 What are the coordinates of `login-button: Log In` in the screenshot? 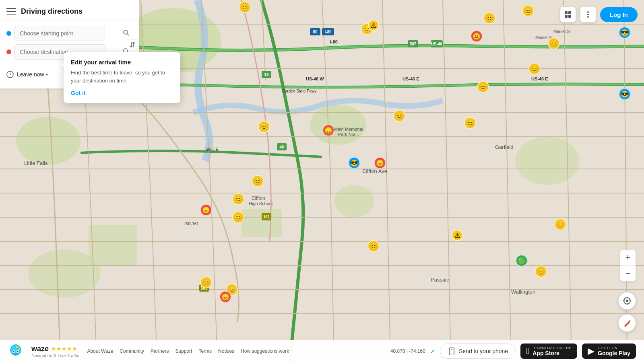 It's located at (619, 14).